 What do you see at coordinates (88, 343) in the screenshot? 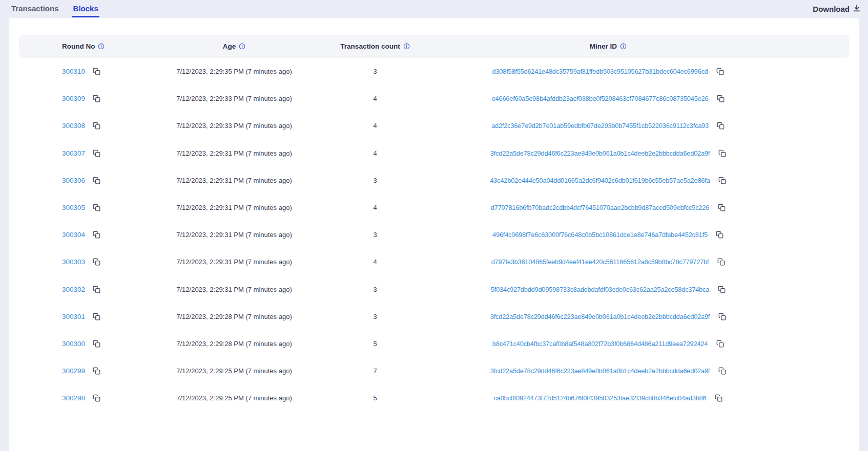
I see `round-no-cell: 300300` at bounding box center [88, 343].